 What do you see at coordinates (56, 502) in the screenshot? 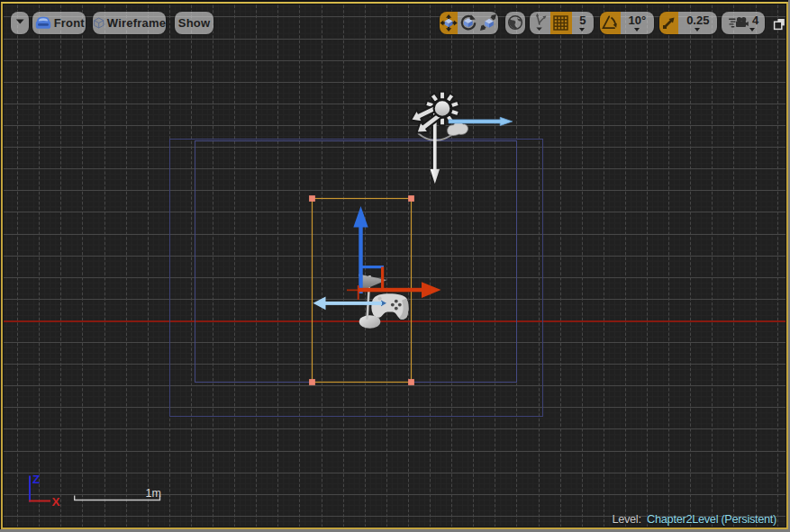
I see `svg-text: X` at bounding box center [56, 502].